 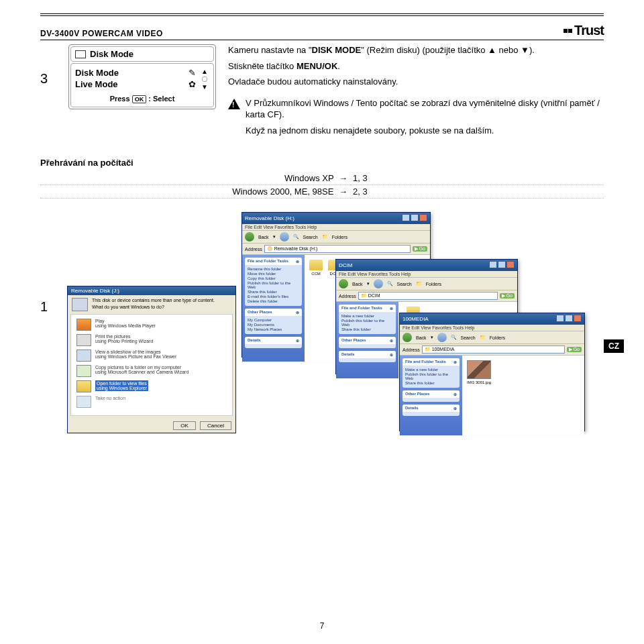 I want to click on instructions: Kameru nastavte na "DISK MODE" (Režim di…, so click(x=416, y=93).